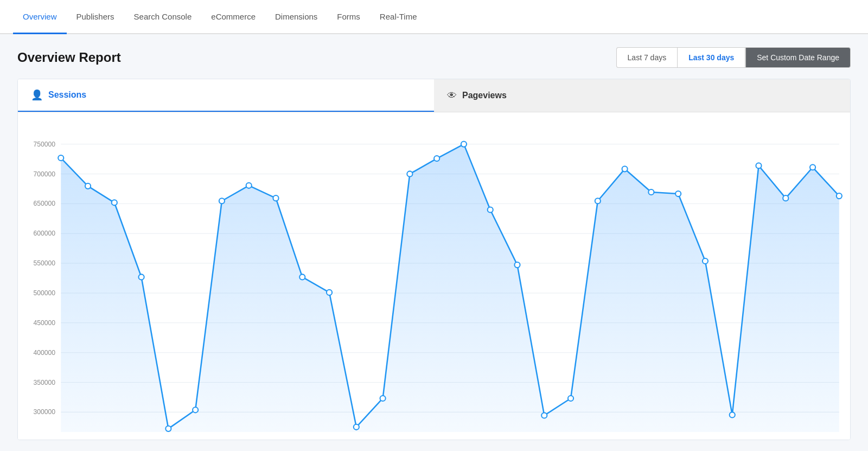  I want to click on last-30-days-button: Last 30 days, so click(711, 58).